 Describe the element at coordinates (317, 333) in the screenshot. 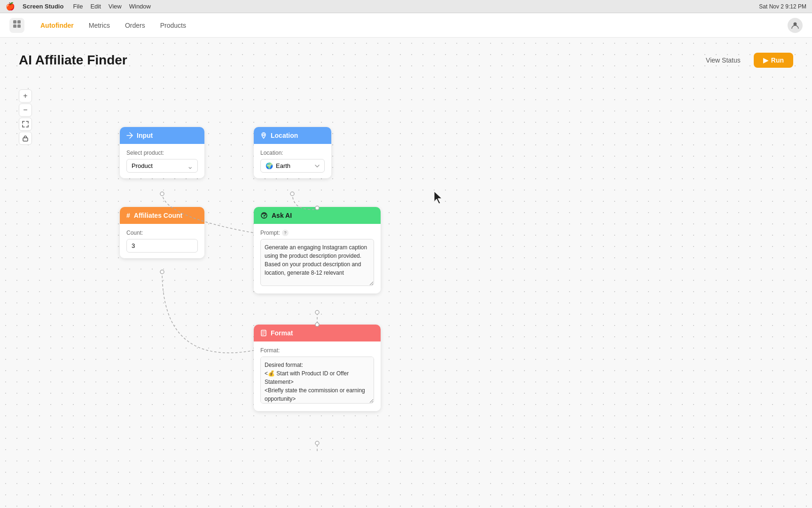

I see `format-node-header: Format` at that location.